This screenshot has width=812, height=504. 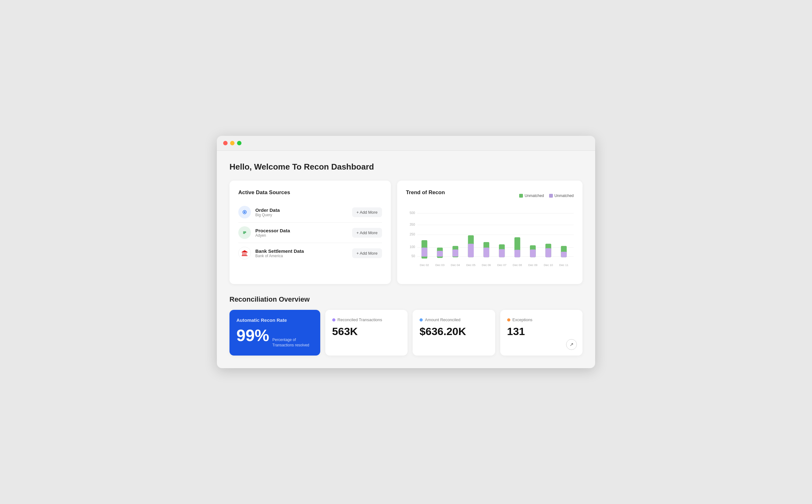 I want to click on svg-text: 500, so click(x=412, y=213).